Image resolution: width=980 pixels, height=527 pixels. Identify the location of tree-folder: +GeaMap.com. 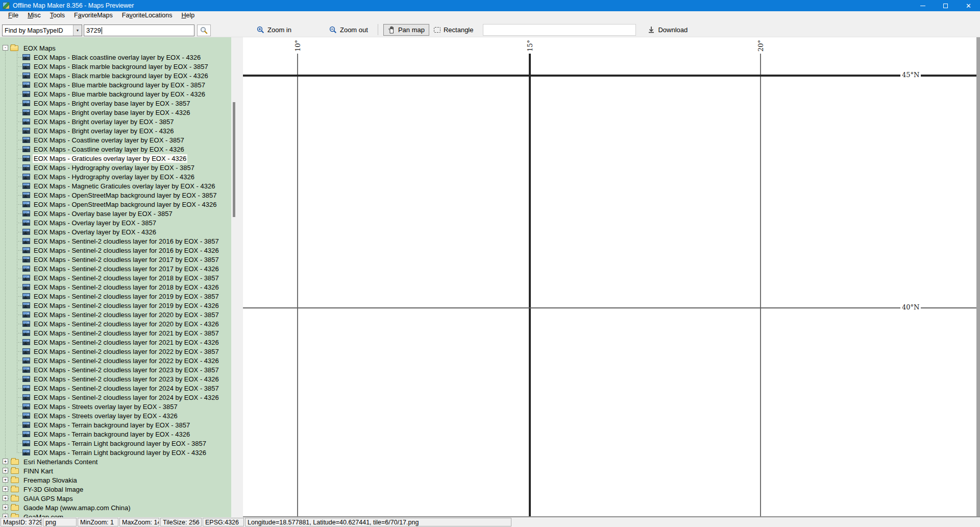
(115, 515).